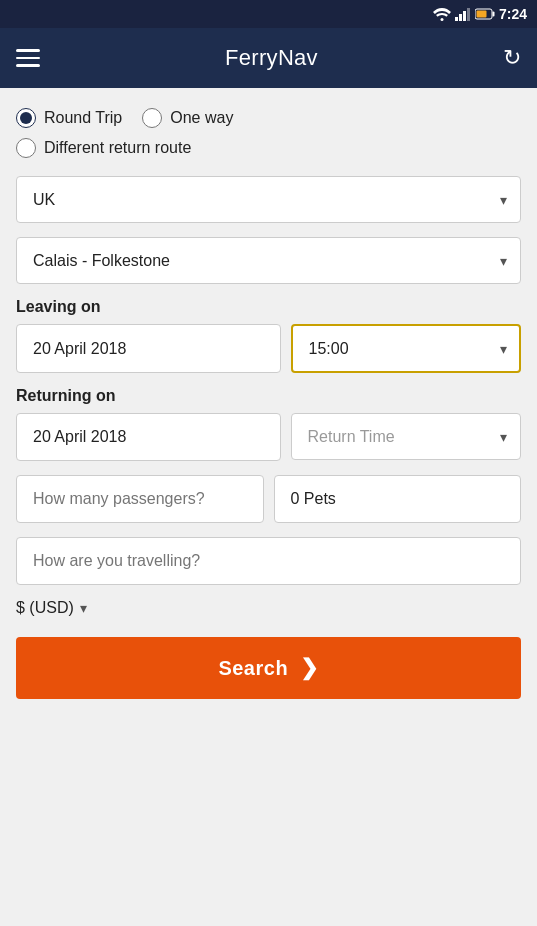  Describe the element at coordinates (83, 118) in the screenshot. I see `round-trip-label: Round Trip` at that location.